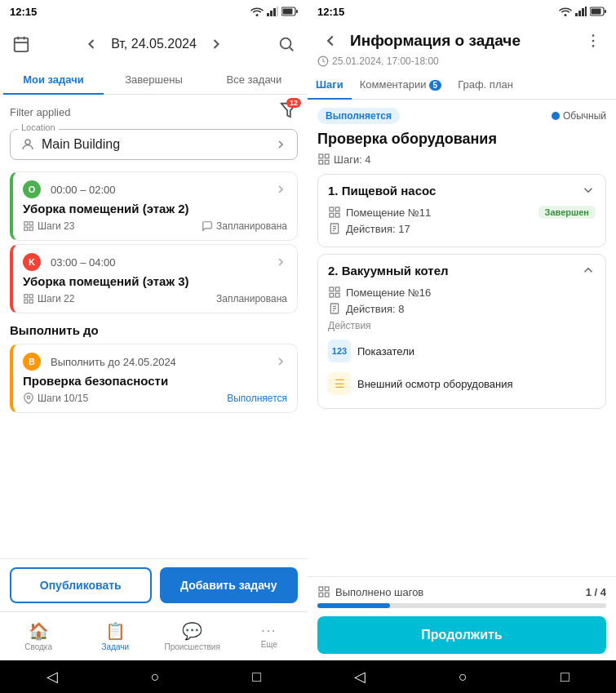 This screenshot has height=693, width=616. Describe the element at coordinates (462, 309) in the screenshot. I see `step-2-actions-row: Действия: 8` at that location.